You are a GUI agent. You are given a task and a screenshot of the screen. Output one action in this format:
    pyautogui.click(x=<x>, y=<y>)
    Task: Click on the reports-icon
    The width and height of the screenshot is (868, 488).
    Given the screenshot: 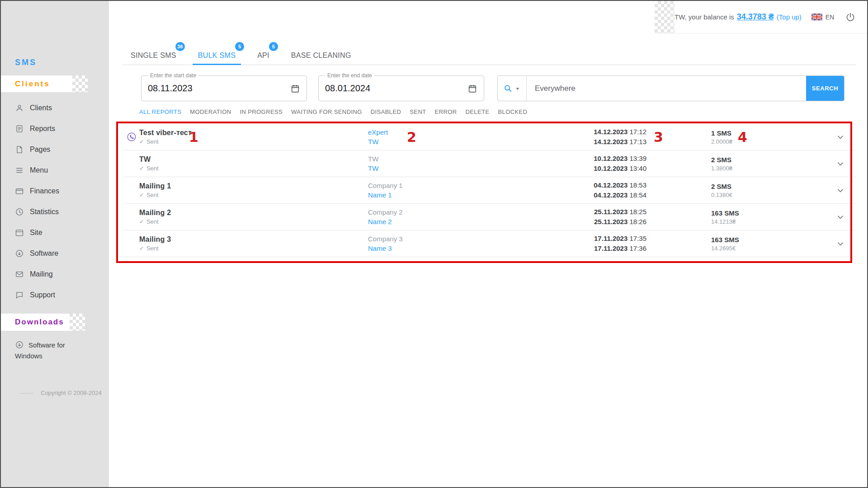 What is the action you would take?
    pyautogui.click(x=19, y=129)
    